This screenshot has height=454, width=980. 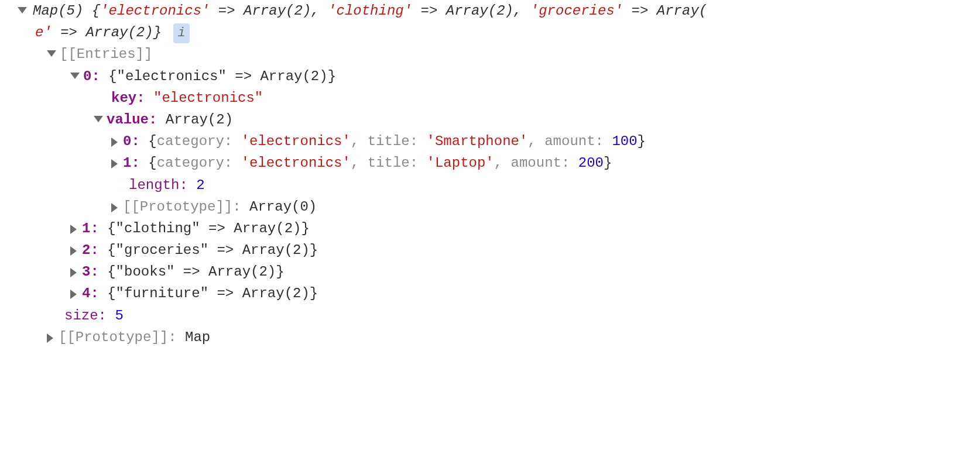 What do you see at coordinates (370, 11) in the screenshot?
I see `map-key-clothing: 'clothing'` at bounding box center [370, 11].